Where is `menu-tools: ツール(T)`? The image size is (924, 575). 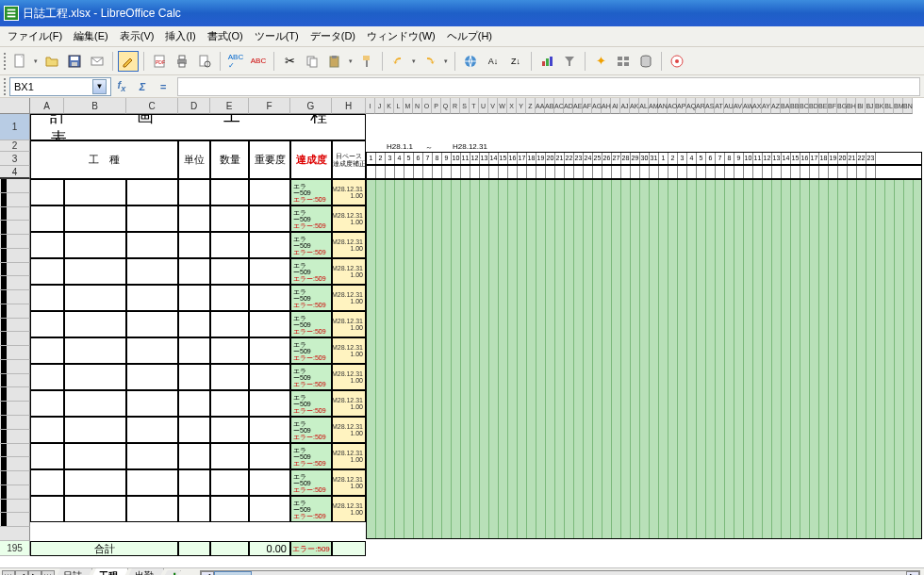 menu-tools: ツール(T) is located at coordinates (277, 36).